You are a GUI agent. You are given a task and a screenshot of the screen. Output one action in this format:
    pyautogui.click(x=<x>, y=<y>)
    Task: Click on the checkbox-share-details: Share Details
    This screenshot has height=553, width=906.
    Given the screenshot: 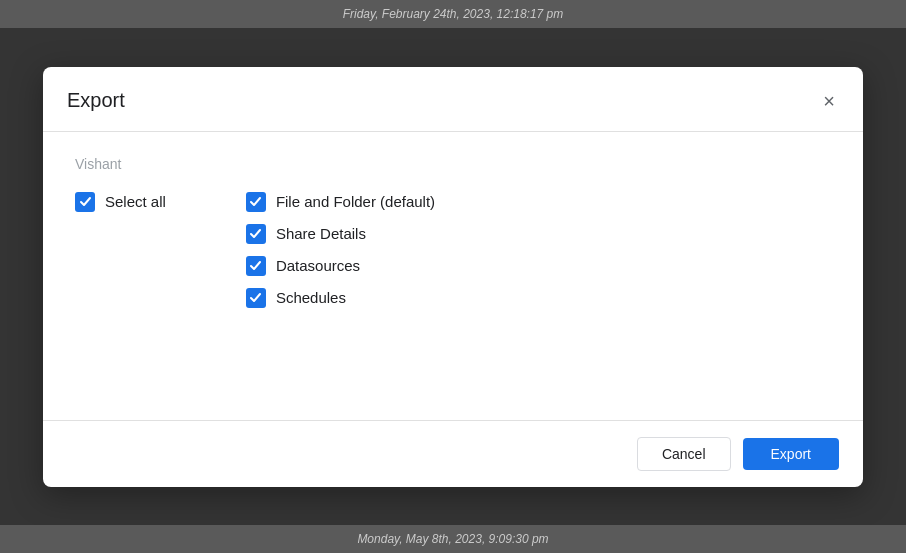 What is the action you would take?
    pyautogui.click(x=340, y=234)
    